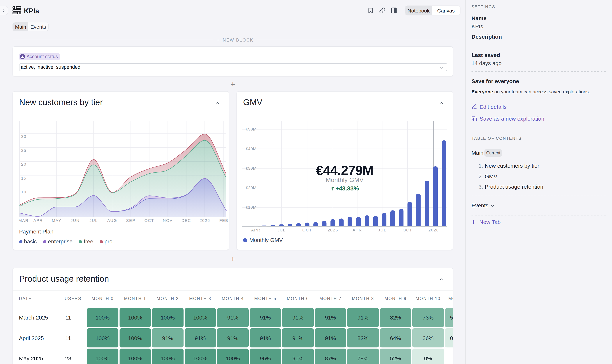 Image resolution: width=612 pixels, height=364 pixels. I want to click on svg-text: NOV, so click(168, 221).